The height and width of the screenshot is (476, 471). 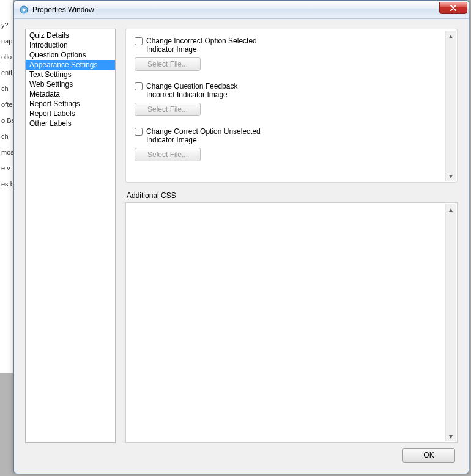 What do you see at coordinates (450, 106) in the screenshot?
I see `options-scrollbar: ▴ ▾` at bounding box center [450, 106].